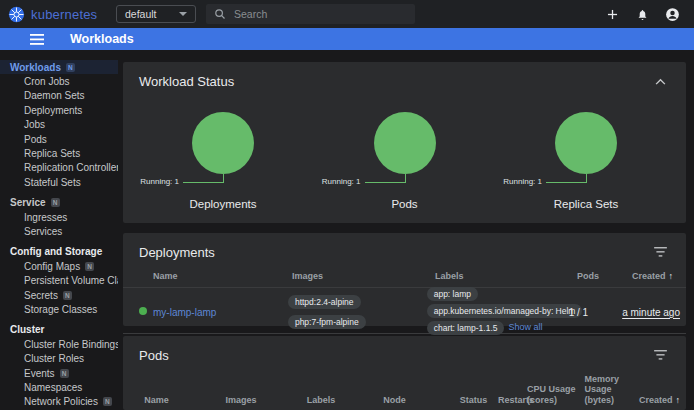 The width and height of the screenshot is (694, 410). What do you see at coordinates (452, 294) in the screenshot?
I see `label-chip: app: lamp` at bounding box center [452, 294].